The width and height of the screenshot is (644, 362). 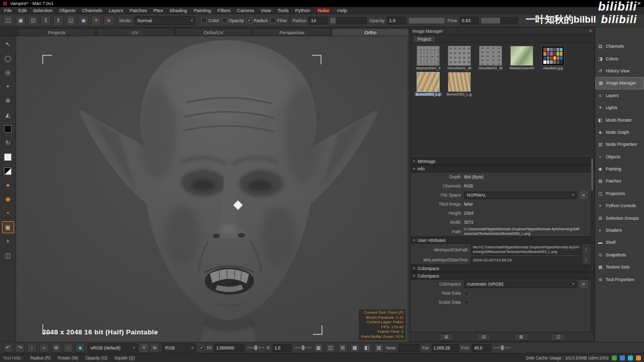 I want to click on menu-python: Python, so click(x=303, y=10).